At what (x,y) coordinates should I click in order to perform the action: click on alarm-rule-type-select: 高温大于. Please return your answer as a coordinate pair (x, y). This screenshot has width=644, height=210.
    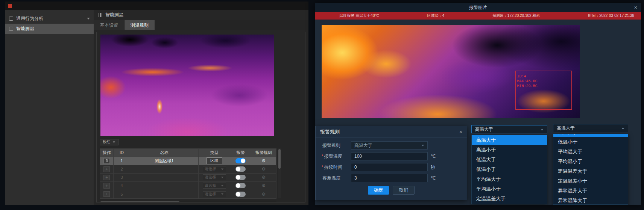
    Looking at the image, I should click on (389, 145).